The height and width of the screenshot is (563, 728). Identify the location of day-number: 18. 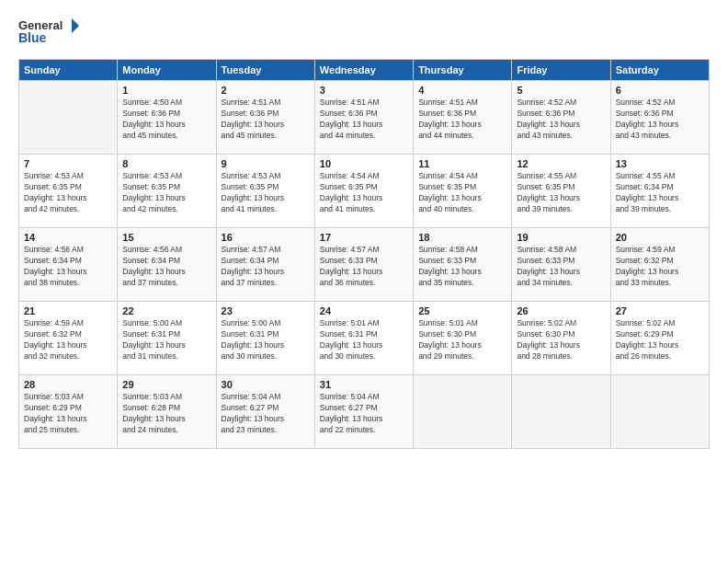
(462, 237).